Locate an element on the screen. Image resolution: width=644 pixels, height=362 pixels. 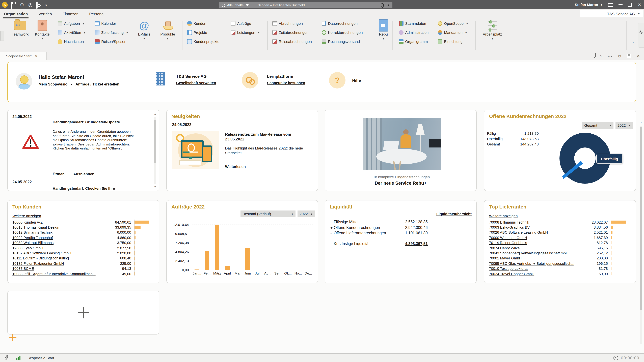
shop-icon is located at coordinates (14, 5).